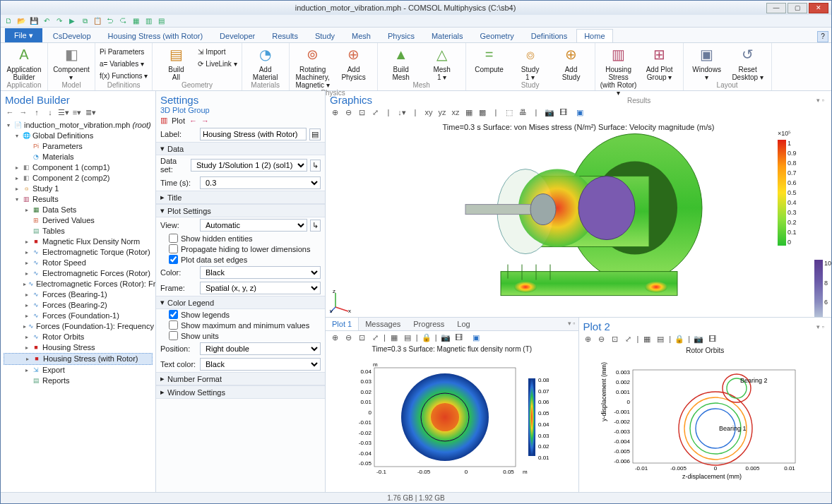  What do you see at coordinates (124, 64) in the screenshot?
I see `ribbon-a-variables-: a= Variables ▾` at bounding box center [124, 64].